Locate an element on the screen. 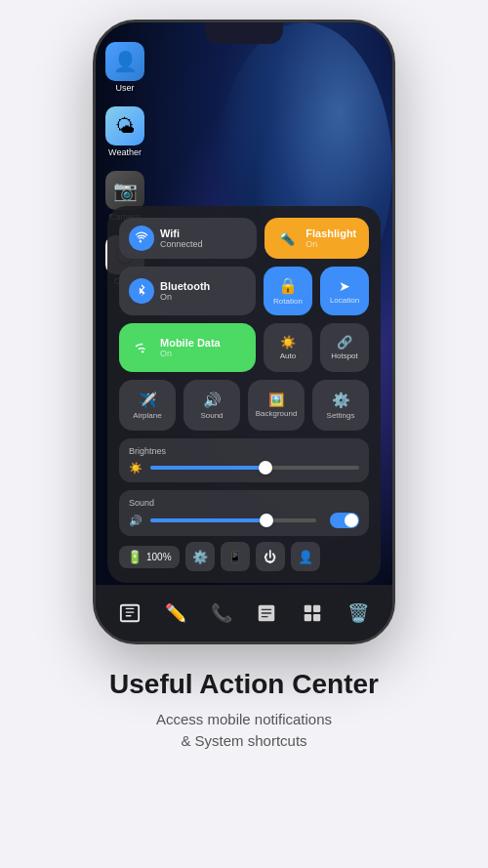  cc-row-2: Bluetooth On 🔒 Rotation ➤ Location is located at coordinates (244, 291).